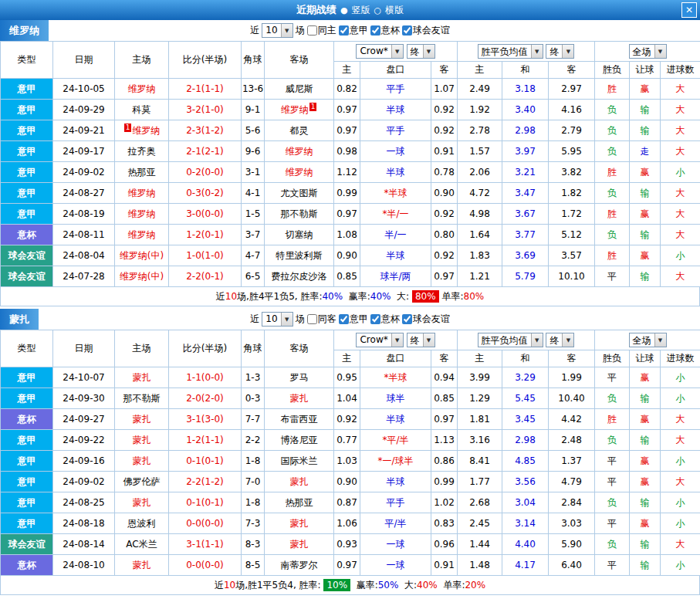 Image resolution: width=700 pixels, height=599 pixels. What do you see at coordinates (645, 173) in the screenshot?
I see `handicap-outcome: 赢` at bounding box center [645, 173].